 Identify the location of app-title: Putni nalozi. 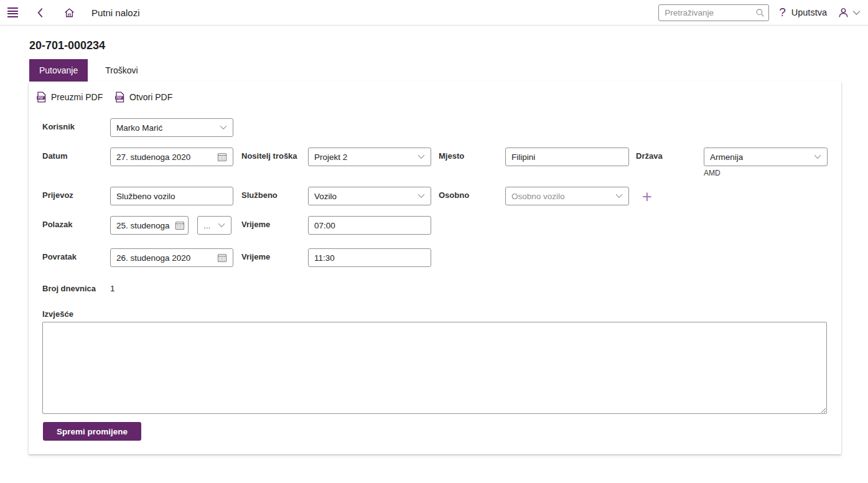
(116, 12).